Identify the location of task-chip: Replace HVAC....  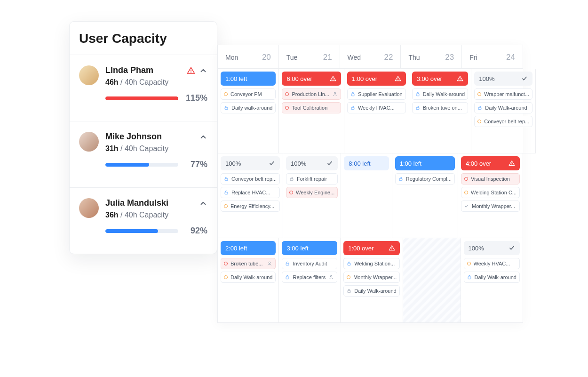
(250, 193).